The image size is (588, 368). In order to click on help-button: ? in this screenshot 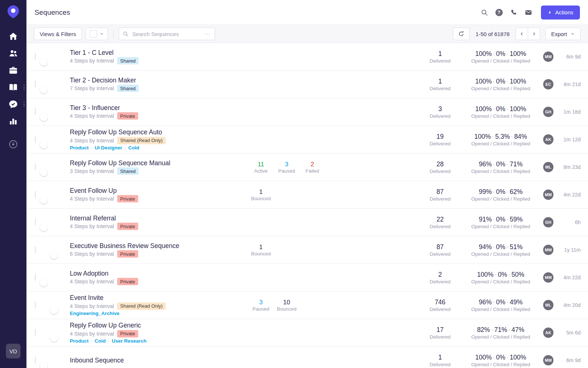, I will do `click(499, 13)`.